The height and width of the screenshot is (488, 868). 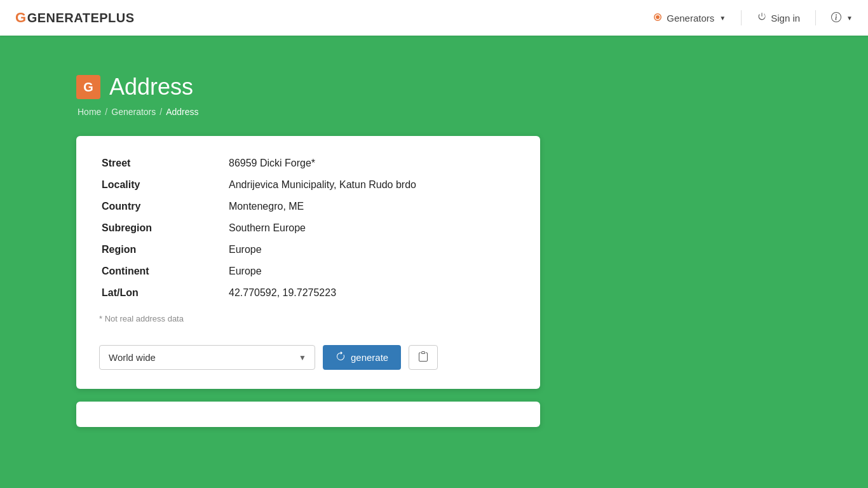 I want to click on navbar: G GENERATEPLUS Generators ▼ Sign in, so click(x=434, y=18).